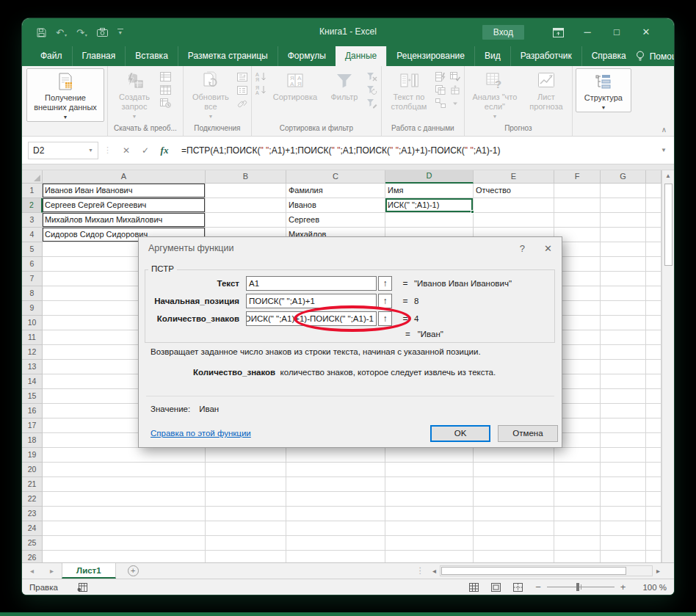  I want to click on row-header-6: 6, so click(32, 264).